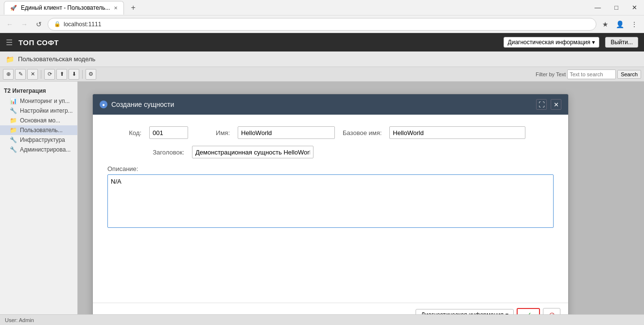  Describe the element at coordinates (39, 130) in the screenshot. I see `sidebar-item-user-model: 📁 Пользователь...` at that location.